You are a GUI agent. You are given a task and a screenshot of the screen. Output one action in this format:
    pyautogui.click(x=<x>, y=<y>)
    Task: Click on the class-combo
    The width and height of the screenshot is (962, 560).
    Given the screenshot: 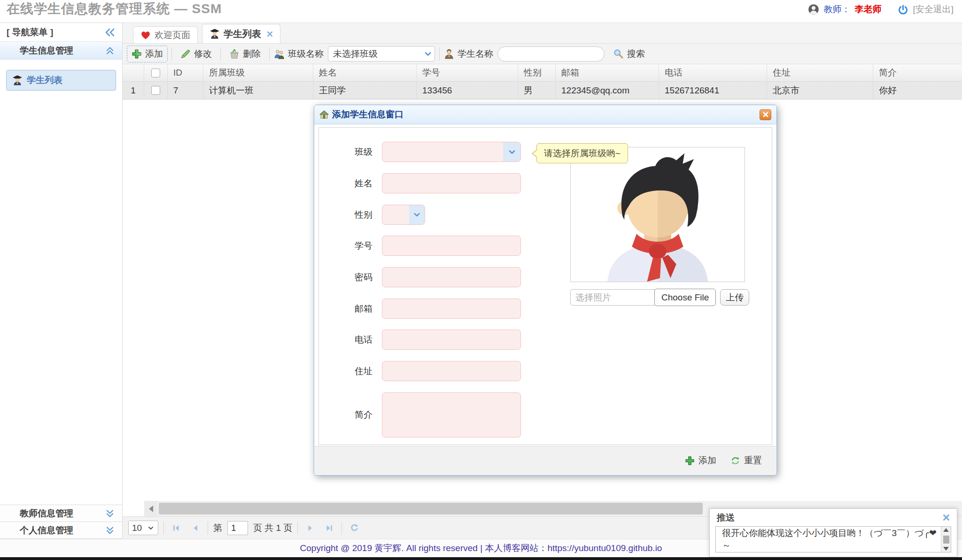 What is the action you would take?
    pyautogui.click(x=451, y=152)
    